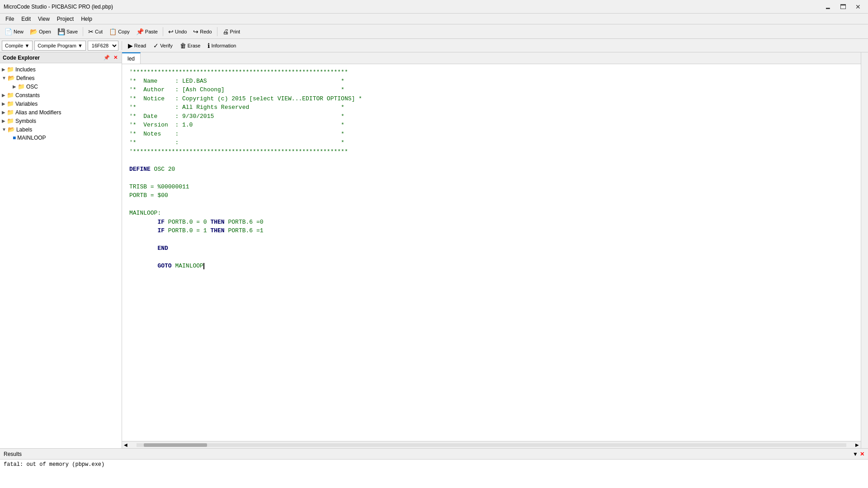 Image resolution: width=868 pixels, height=488 pixels. Describe the element at coordinates (119, 32) in the screenshot. I see `copy-button: 📋 Copy` at that location.